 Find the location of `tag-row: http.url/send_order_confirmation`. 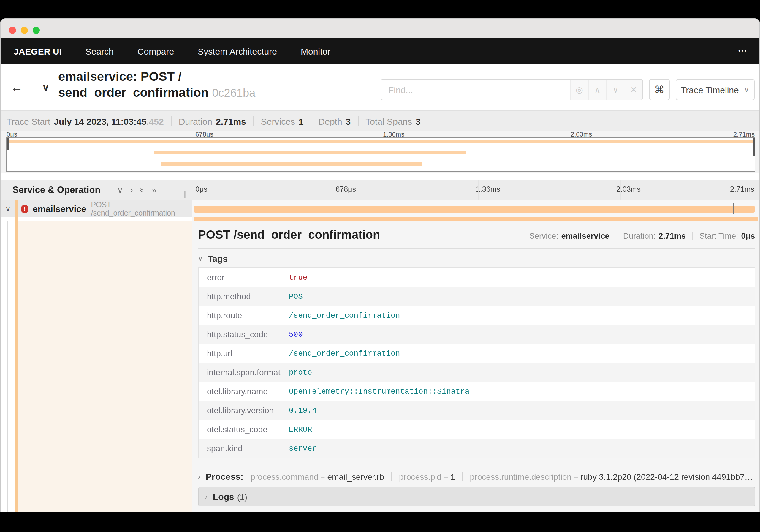

tag-row: http.url/send_order_confirmation is located at coordinates (477, 353).